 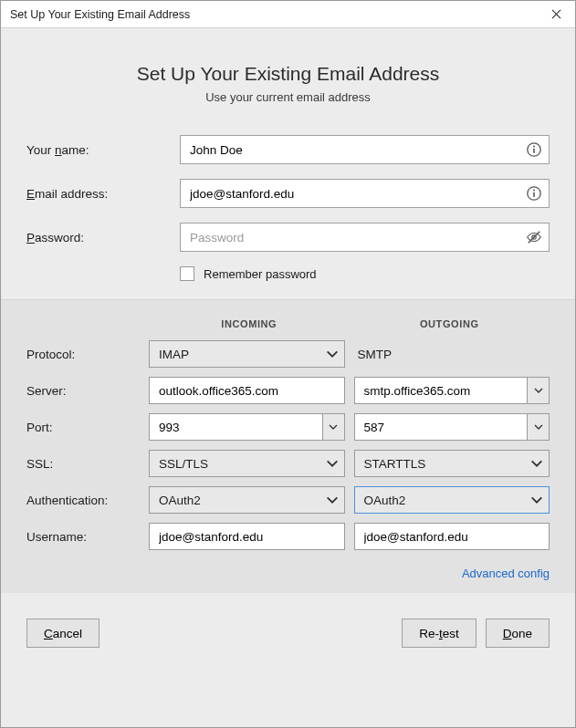 I want to click on remember-checkbox, so click(x=187, y=274).